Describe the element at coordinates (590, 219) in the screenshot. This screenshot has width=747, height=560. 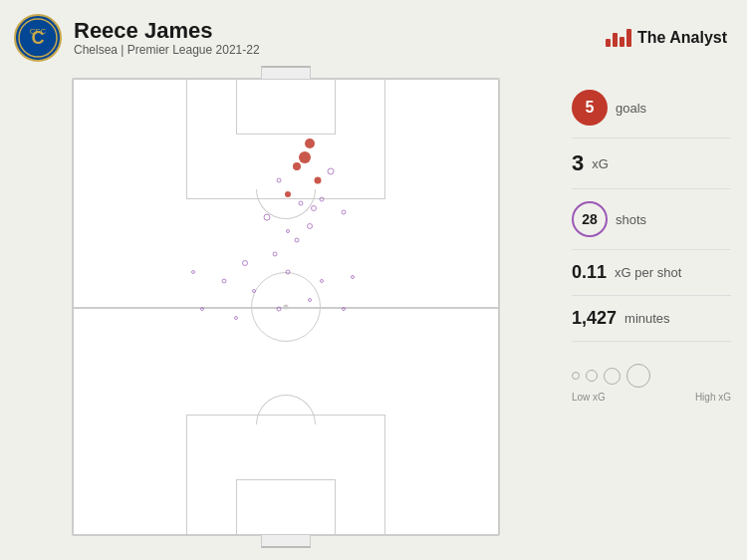
I see `shots-circle: 28` at that location.